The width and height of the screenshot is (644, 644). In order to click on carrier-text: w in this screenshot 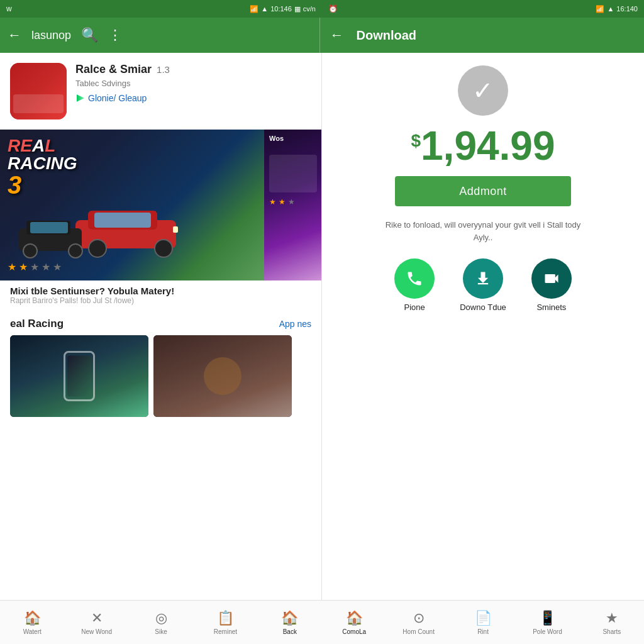, I will do `click(9, 9)`.